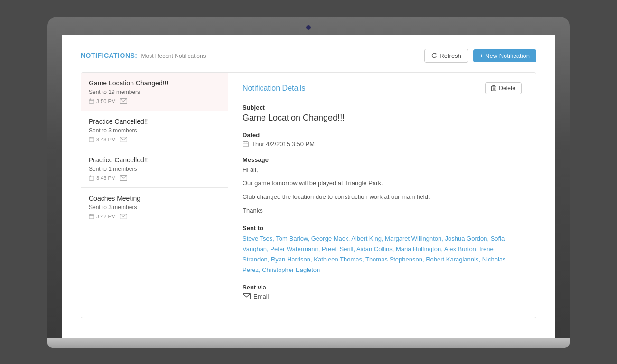 This screenshot has height=364, width=617. Describe the element at coordinates (494, 88) in the screenshot. I see `trash-icon` at that location.